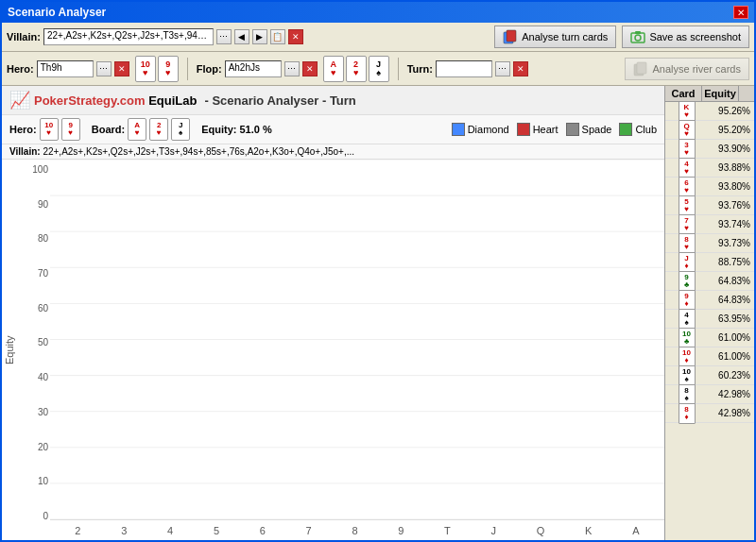 Image resolution: width=756 pixels, height=542 pixels. Describe the element at coordinates (731, 225) in the screenshot. I see `equity-cell: 93.74%` at that location.